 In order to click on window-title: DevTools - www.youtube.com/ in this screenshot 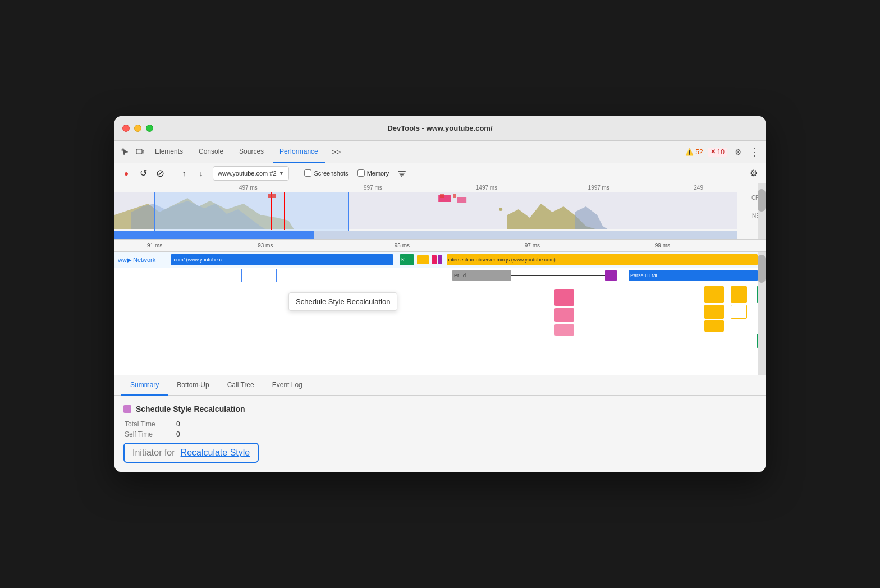, I will do `click(440, 128)`.